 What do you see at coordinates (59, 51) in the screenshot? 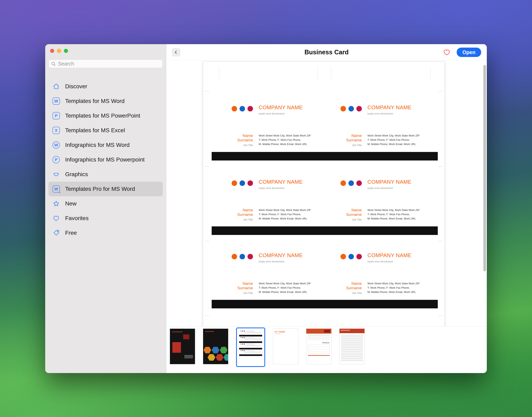
I see `minimize-button` at bounding box center [59, 51].